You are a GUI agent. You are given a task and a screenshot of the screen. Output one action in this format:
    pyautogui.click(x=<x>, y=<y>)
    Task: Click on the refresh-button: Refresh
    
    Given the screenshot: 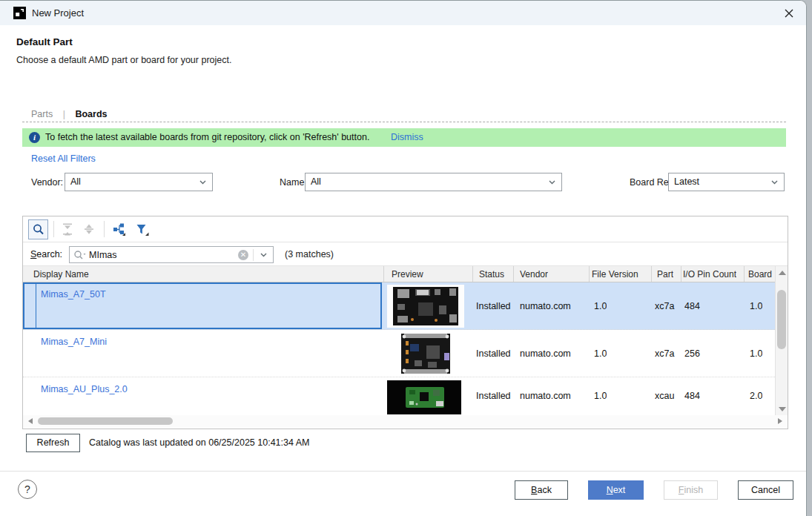 What is the action you would take?
    pyautogui.click(x=53, y=443)
    